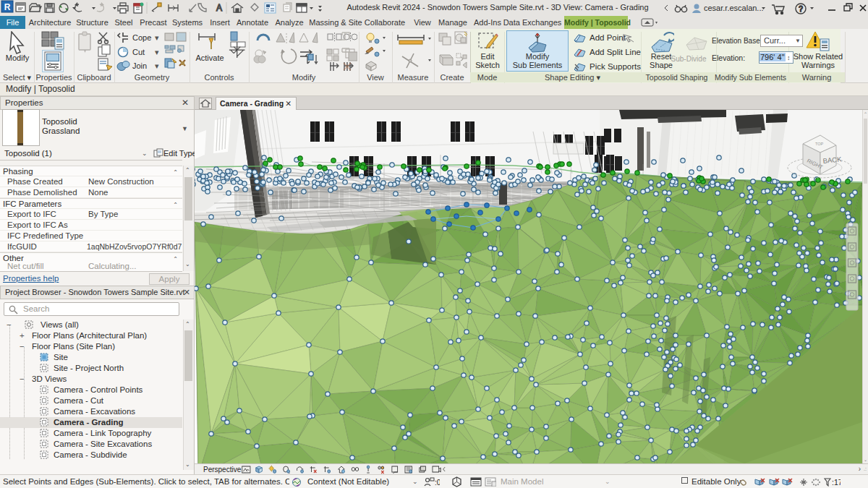  I want to click on svg-text: TOP, so click(820, 144).